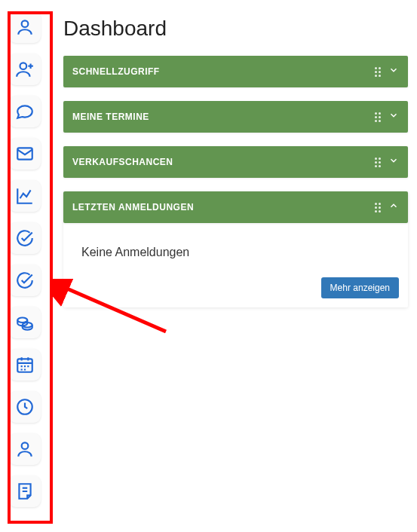  Describe the element at coordinates (116, 72) in the screenshot. I see `panel-title: SCHNELLZUGRIFF` at that location.